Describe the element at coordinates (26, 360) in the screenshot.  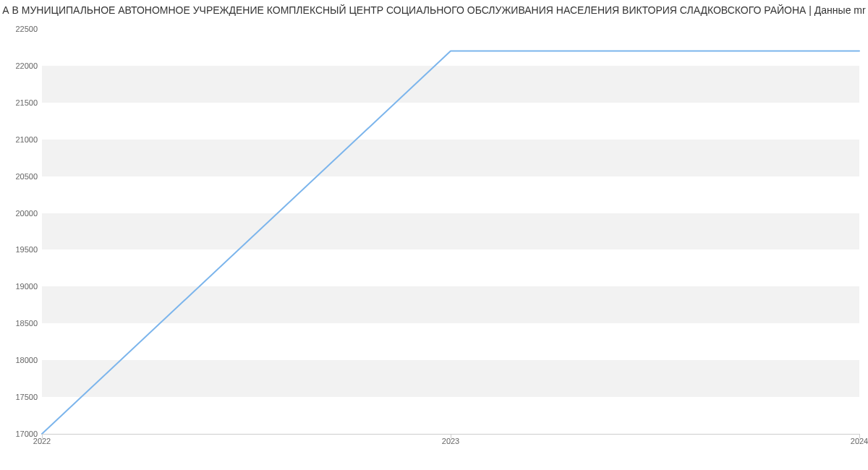
I see `y-tick-label: 18000` at that location.